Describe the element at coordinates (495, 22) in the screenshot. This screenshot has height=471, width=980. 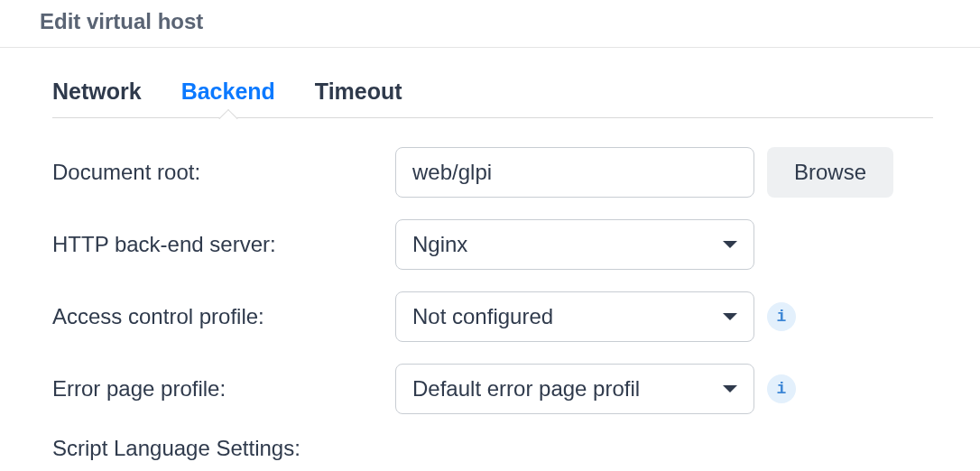
I see `dialog-title: Edit virtual host` at that location.